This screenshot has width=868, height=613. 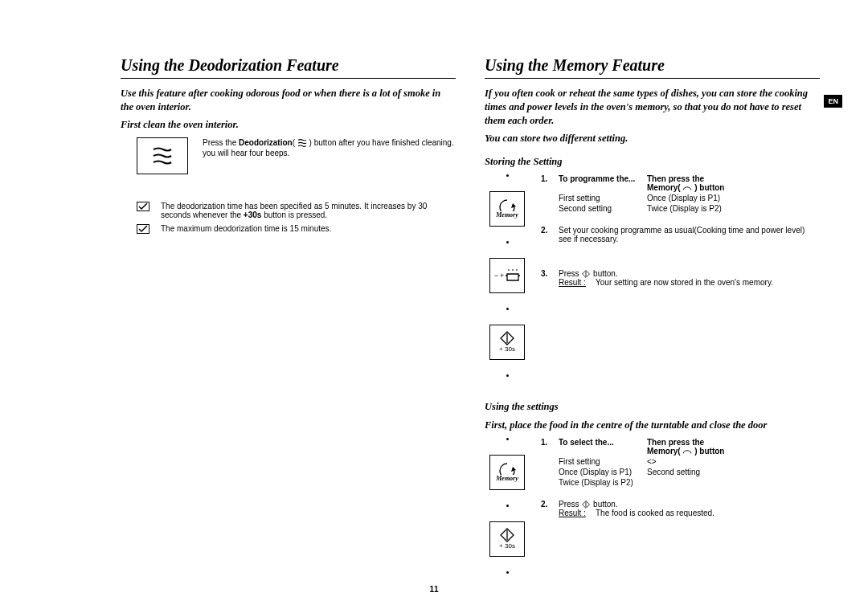 I want to click on table-header: To select the..., so click(x=603, y=447).